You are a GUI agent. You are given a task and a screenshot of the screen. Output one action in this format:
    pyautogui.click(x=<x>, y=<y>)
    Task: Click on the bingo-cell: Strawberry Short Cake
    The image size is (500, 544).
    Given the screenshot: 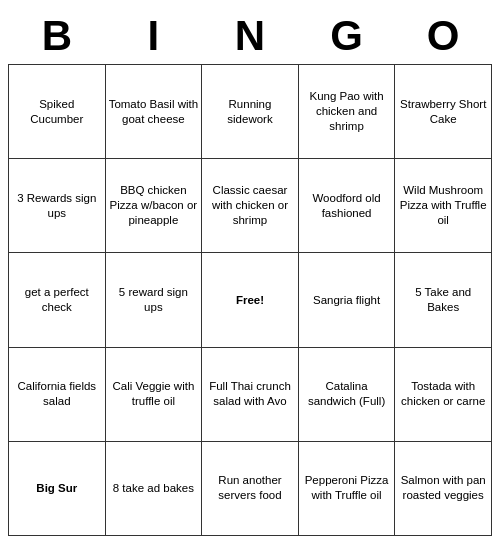 What is the action you would take?
    pyautogui.click(x=444, y=112)
    